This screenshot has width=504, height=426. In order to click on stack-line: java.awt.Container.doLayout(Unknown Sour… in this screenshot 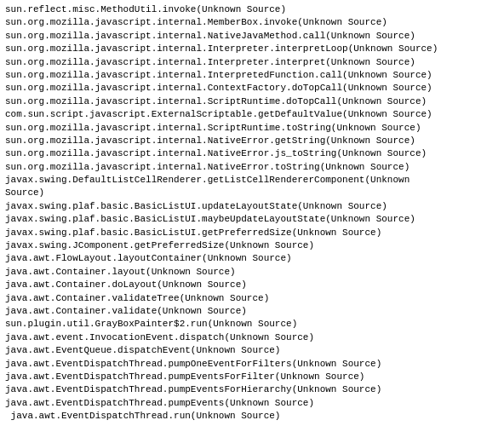, I will do `click(252, 285)`.